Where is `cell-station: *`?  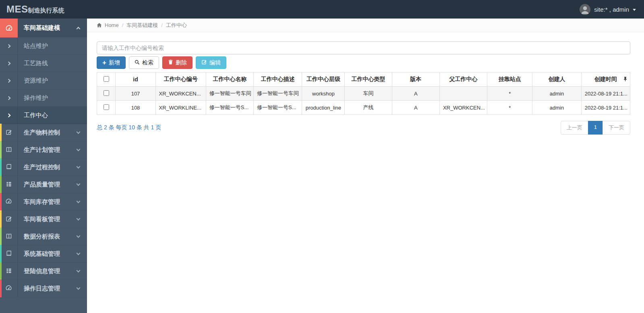
cell-station: * is located at coordinates (510, 108).